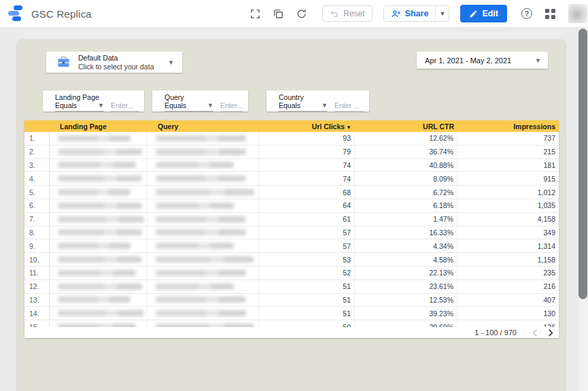 The image size is (588, 391). I want to click on share-button: Share, so click(410, 14).